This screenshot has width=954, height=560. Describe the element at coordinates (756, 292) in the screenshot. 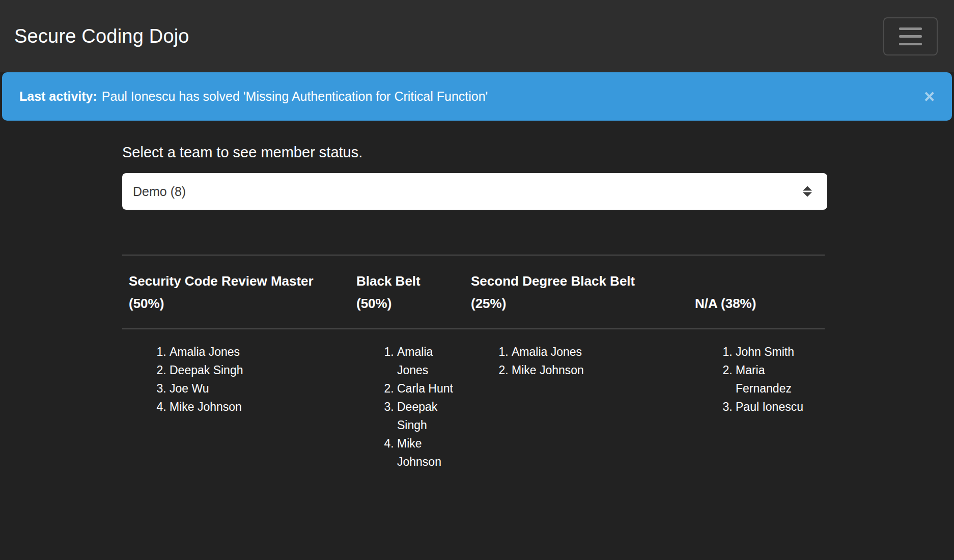

I see `column-header: N/A (38%)` at that location.